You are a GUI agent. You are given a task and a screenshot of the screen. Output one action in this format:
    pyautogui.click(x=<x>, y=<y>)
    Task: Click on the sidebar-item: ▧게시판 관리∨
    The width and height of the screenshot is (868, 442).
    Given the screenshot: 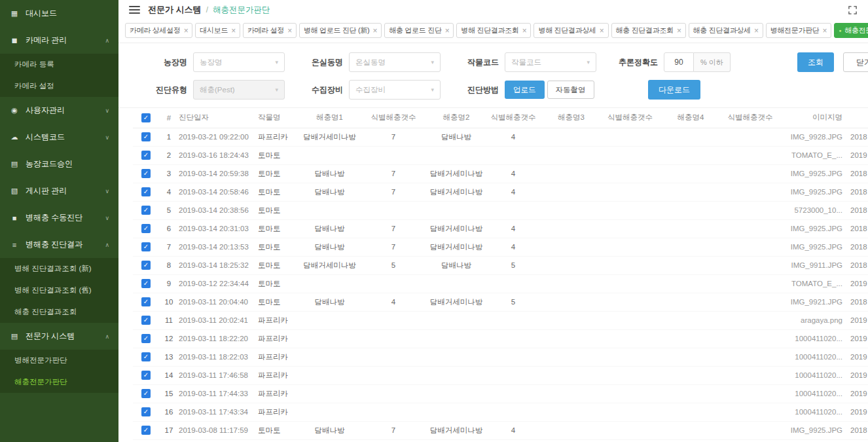 What is the action you would take?
    pyautogui.click(x=59, y=191)
    